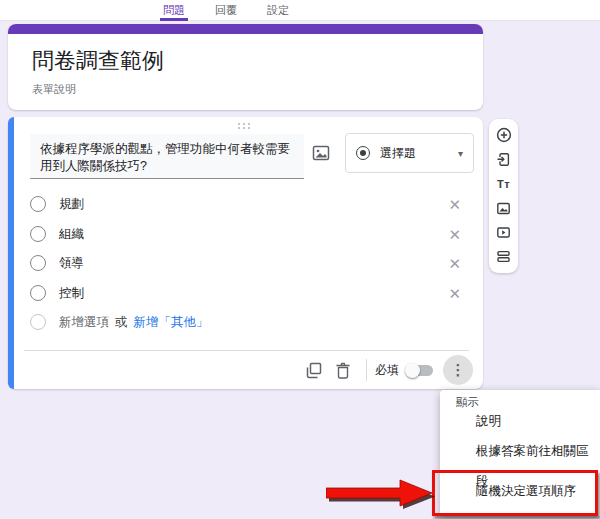 This screenshot has width=600, height=519. I want to click on active-card-accent, so click(11, 253).